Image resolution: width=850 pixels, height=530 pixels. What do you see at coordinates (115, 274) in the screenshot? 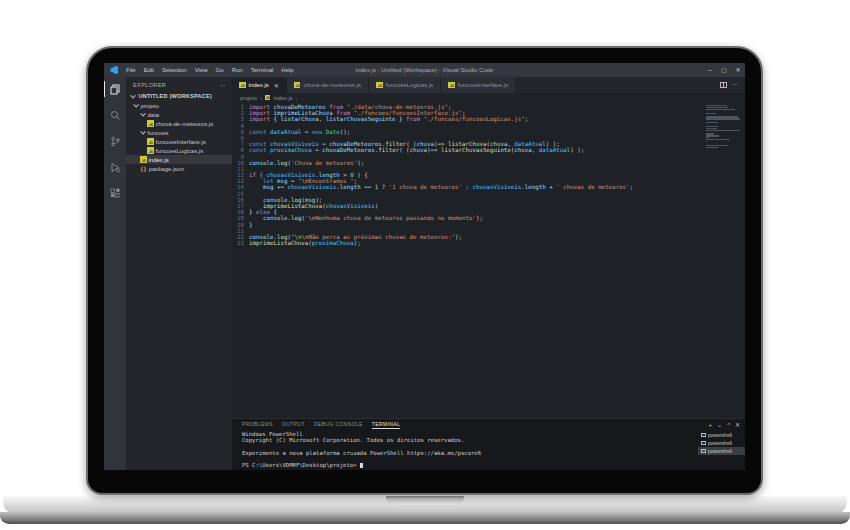
I see `activity-bar` at bounding box center [115, 274].